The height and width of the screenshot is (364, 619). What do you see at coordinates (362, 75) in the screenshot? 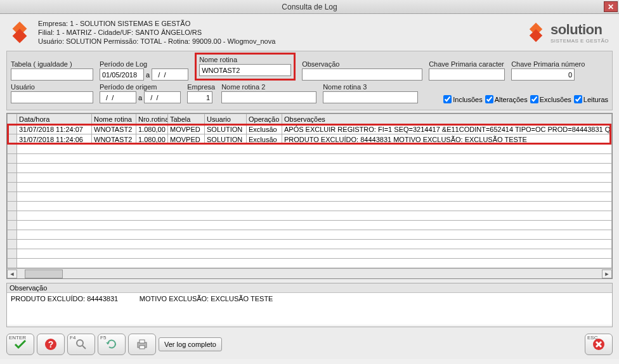
I see `observacao-input` at bounding box center [362, 75].